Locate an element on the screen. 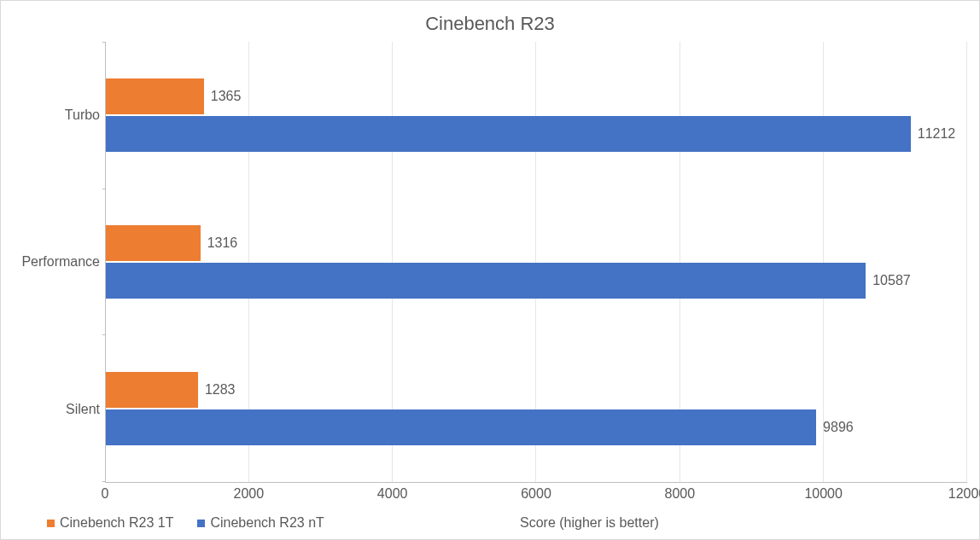  bar-turbo-1t: 1365 is located at coordinates (536, 96).